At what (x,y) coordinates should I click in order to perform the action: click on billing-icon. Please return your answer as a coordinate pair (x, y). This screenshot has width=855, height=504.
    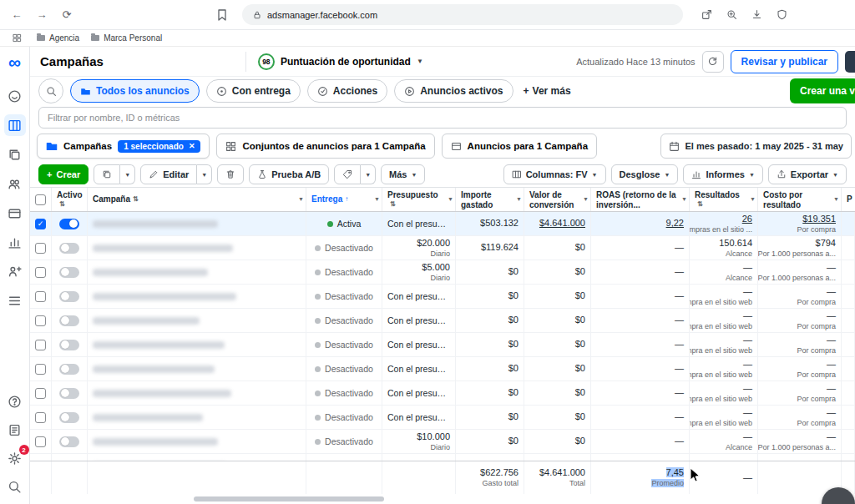
    Looking at the image, I should click on (15, 213).